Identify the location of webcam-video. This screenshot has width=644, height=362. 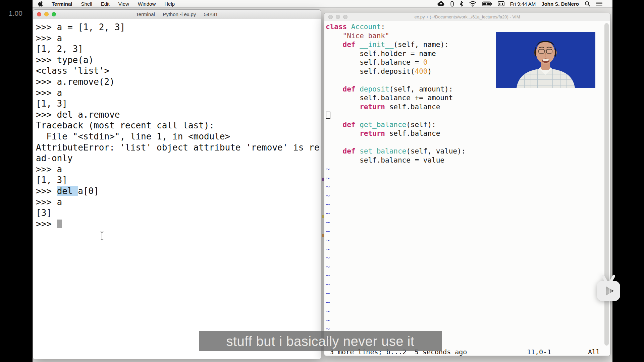
(545, 60).